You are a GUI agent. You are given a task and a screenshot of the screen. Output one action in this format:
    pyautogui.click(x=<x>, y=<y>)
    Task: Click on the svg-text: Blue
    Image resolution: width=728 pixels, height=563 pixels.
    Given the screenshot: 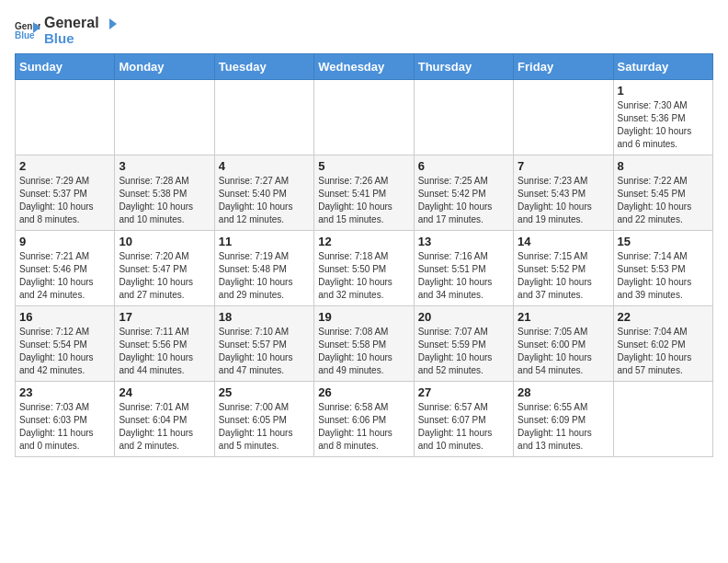 What is the action you would take?
    pyautogui.click(x=25, y=35)
    